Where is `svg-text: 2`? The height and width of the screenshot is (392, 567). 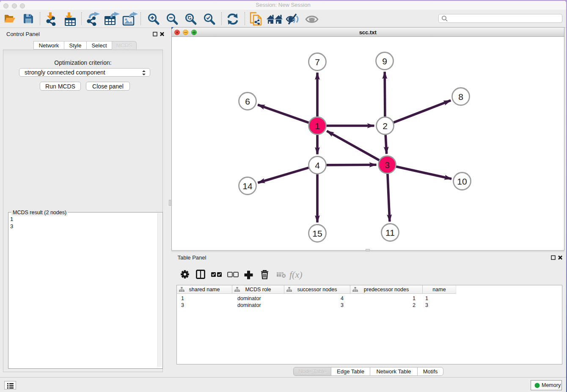
svg-text: 2 is located at coordinates (385, 126).